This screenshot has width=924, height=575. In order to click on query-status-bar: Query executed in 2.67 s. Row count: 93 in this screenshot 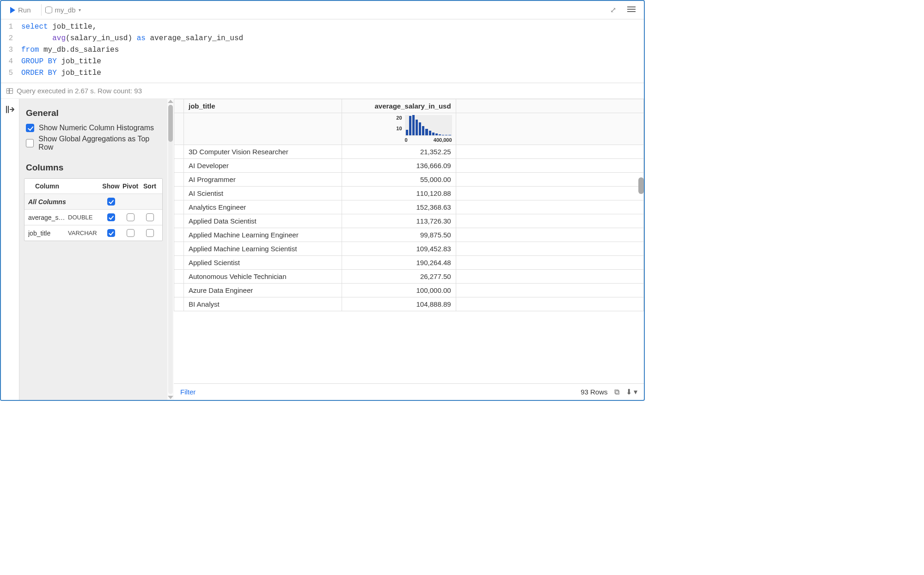, I will do `click(323, 91)`.